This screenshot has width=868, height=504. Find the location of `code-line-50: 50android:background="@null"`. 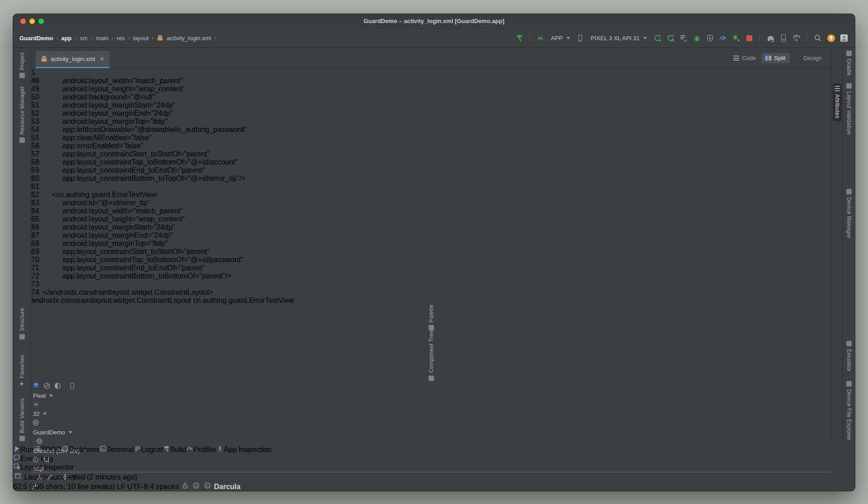

code-line-50: 50android:background="@null" is located at coordinates (431, 97).